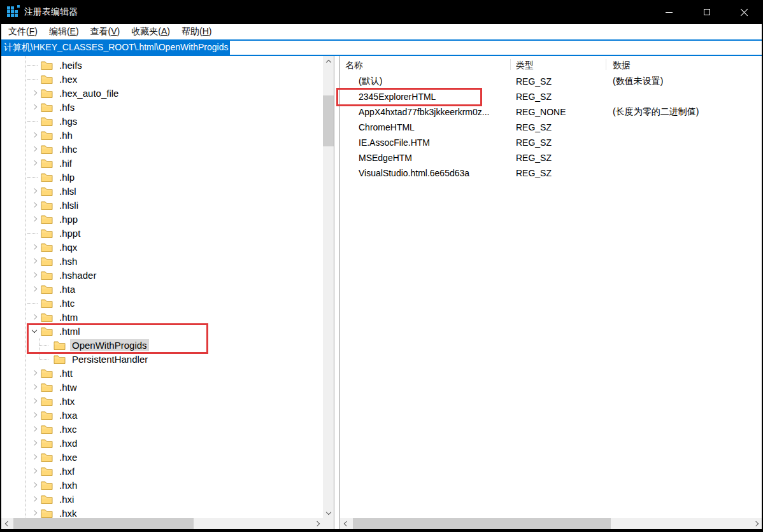 This screenshot has height=532, width=763. I want to click on tree-item-label: .hfs, so click(67, 107).